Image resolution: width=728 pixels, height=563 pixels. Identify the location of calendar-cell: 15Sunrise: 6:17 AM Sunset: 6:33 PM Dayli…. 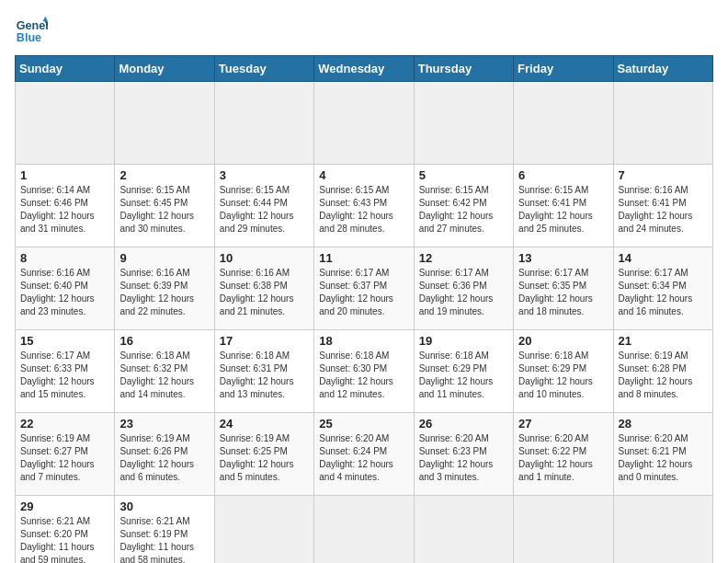
(65, 372).